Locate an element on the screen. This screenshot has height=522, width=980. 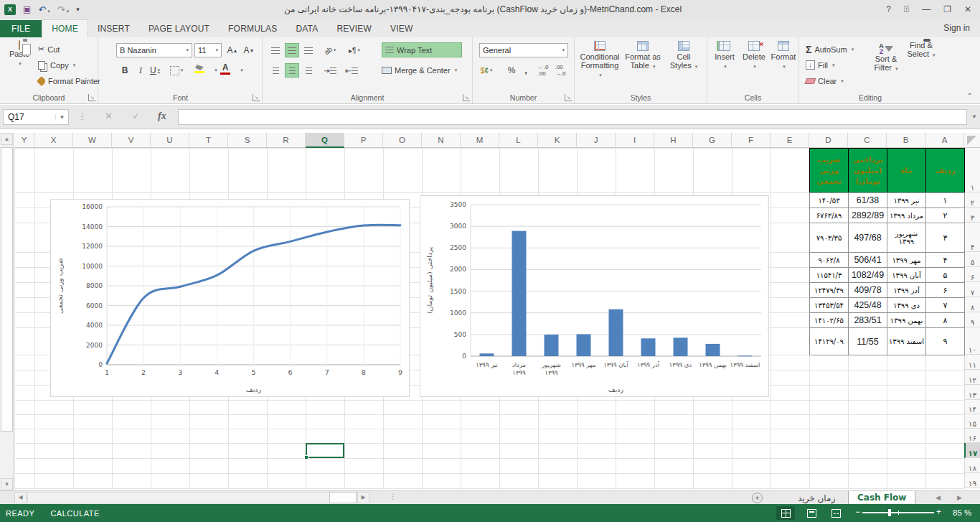
tab-insert: INSERT is located at coordinates (113, 29).